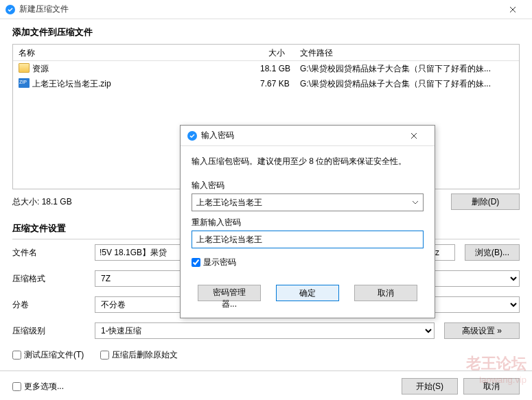 The height and width of the screenshot is (400, 532). I want to click on col-header-size: 大小, so click(273, 52).